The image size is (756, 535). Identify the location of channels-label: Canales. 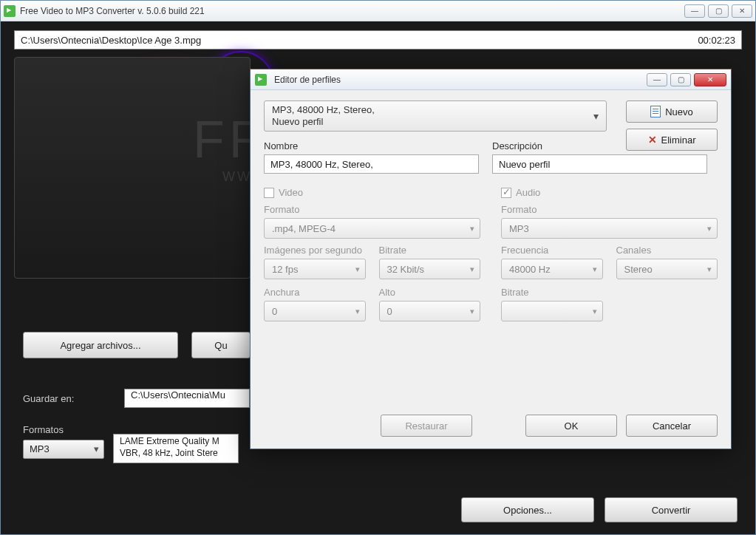
(667, 250).